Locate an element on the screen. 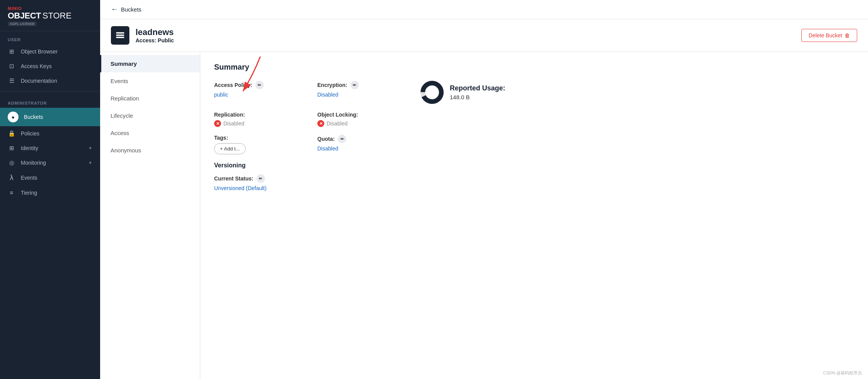 The width and height of the screenshot is (868, 379). sidebar-item-buckets: ● Buckets is located at coordinates (50, 117).